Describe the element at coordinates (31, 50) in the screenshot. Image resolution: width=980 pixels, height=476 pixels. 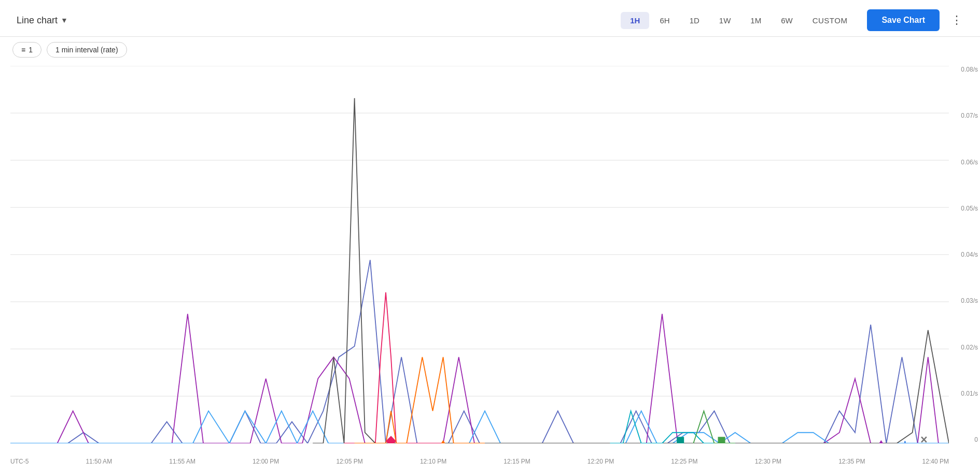
I see `filter-label: 1` at that location.